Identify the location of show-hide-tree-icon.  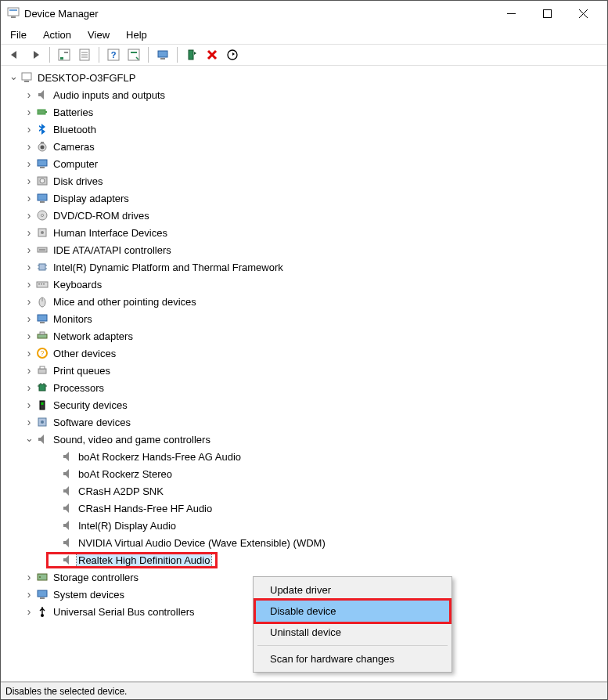
(64, 55).